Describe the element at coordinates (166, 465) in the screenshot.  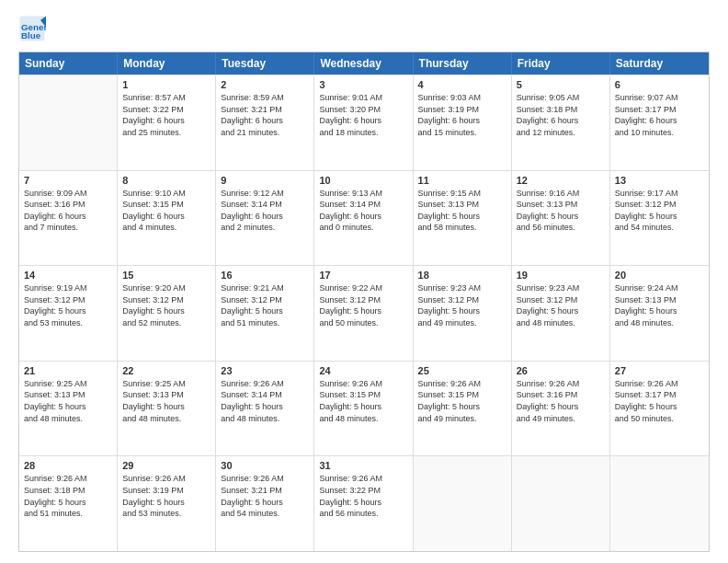
I see `day-number: 29` at that location.